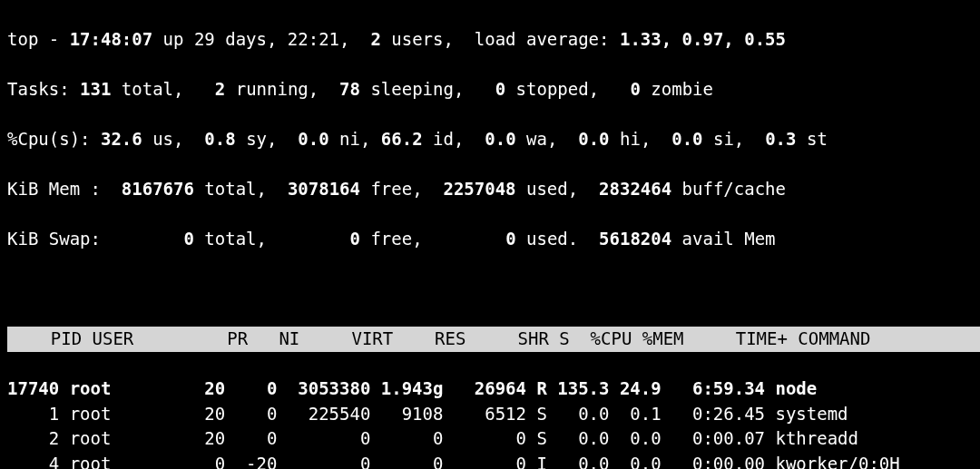 The width and height of the screenshot is (980, 469). I want to click on label: ni,, so click(356, 139).